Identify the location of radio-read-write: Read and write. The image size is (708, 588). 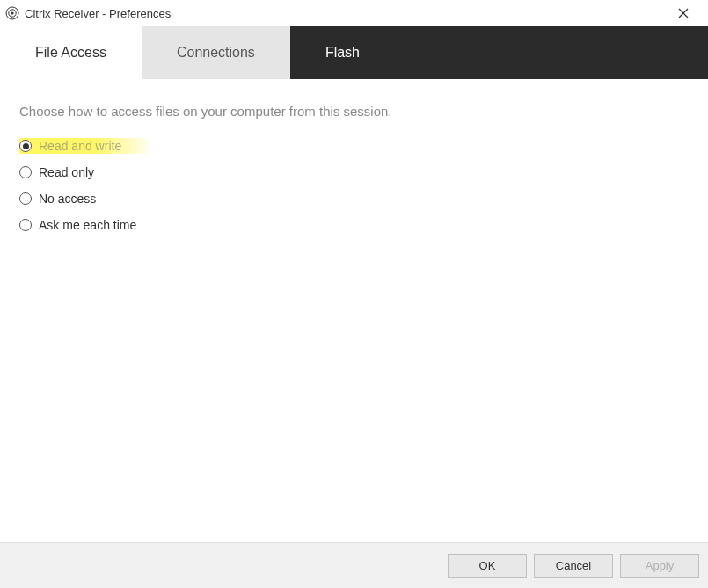
(84, 146).